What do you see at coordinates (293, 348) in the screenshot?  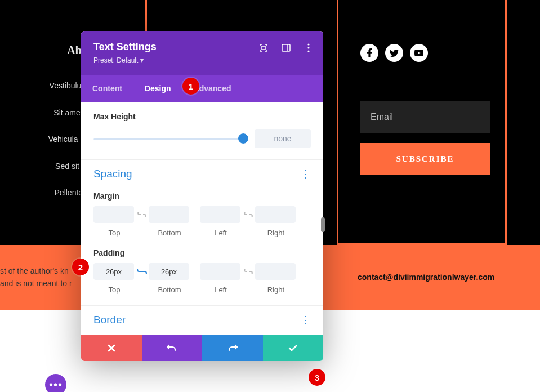 I see `save-button` at bounding box center [293, 348].